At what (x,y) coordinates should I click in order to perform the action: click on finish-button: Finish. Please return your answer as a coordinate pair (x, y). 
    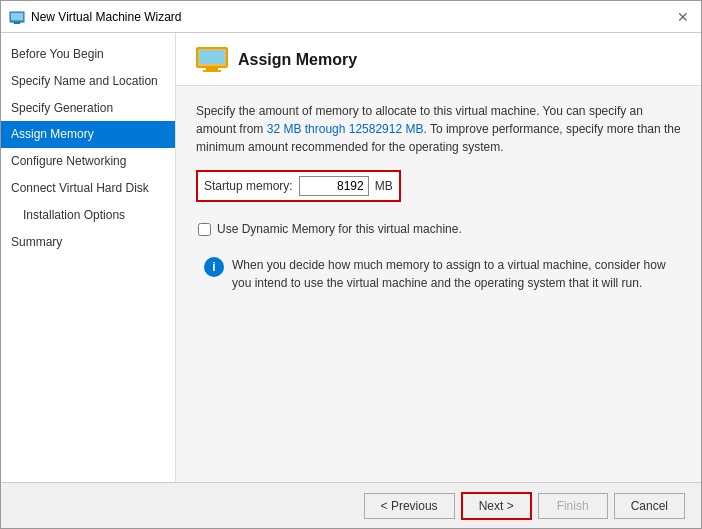
    Looking at the image, I should click on (573, 506).